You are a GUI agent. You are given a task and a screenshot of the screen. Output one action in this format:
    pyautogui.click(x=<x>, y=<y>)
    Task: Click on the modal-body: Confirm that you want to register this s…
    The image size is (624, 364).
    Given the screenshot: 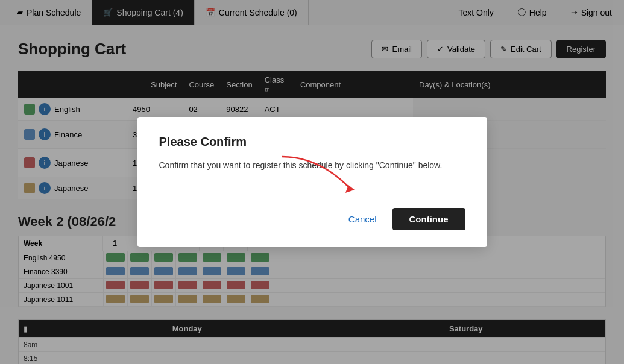 What is the action you would take?
    pyautogui.click(x=312, y=165)
    